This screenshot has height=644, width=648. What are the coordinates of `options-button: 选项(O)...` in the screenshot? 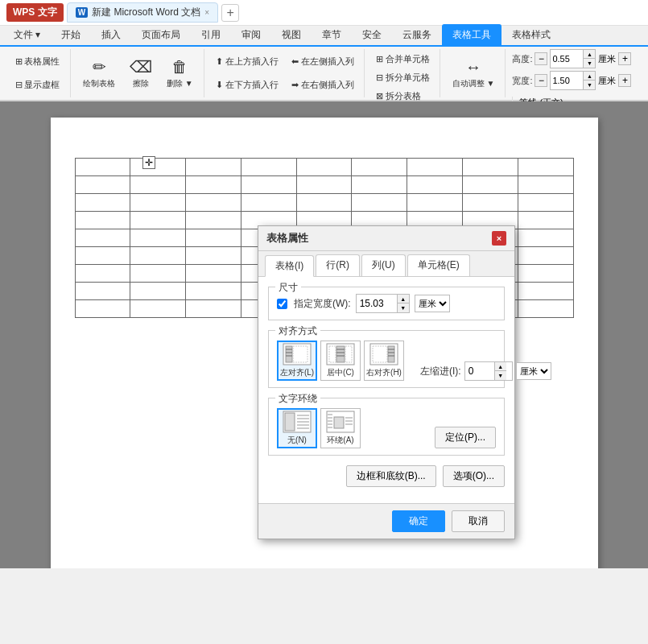 It's located at (473, 477).